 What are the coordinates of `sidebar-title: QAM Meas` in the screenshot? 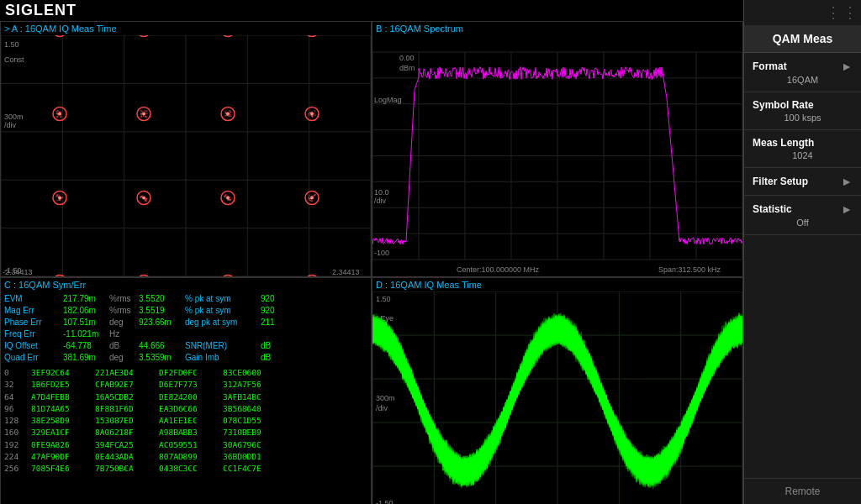 It's located at (802, 39).